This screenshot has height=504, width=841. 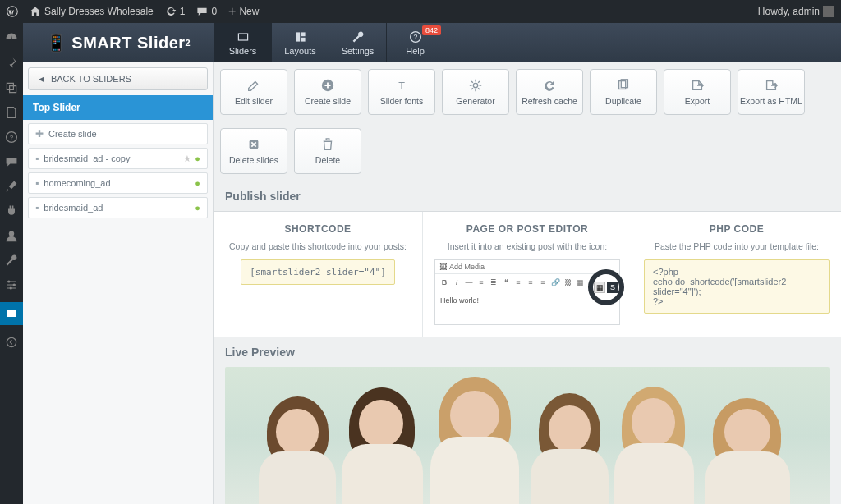 I want to click on refresh-cache-button: Refresh cache, so click(x=549, y=92).